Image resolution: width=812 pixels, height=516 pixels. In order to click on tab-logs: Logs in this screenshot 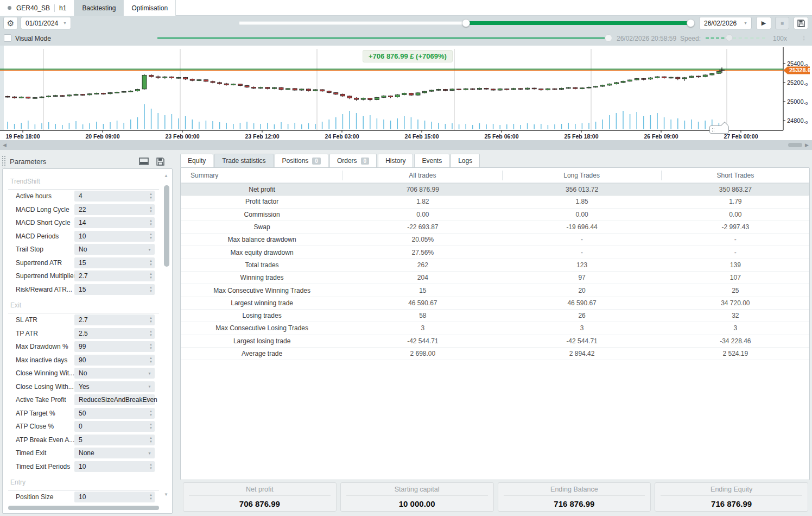, I will do `click(465, 161)`.